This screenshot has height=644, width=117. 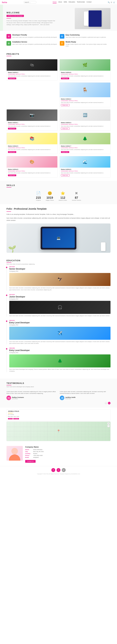 I want to click on nav-icon-1: 🔍, so click(x=109, y=2).